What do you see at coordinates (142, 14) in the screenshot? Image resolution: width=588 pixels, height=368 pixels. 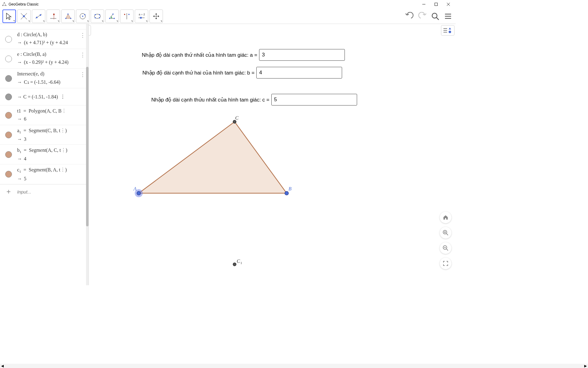 I see `svg-text: a = 2` at bounding box center [142, 14].